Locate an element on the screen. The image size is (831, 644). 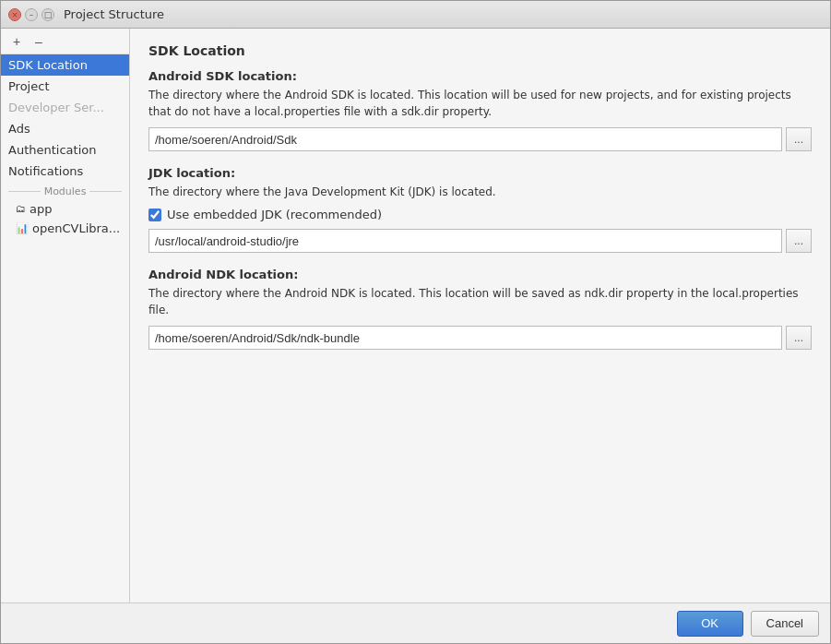
android-sdk-input-row: ... is located at coordinates (480, 139).